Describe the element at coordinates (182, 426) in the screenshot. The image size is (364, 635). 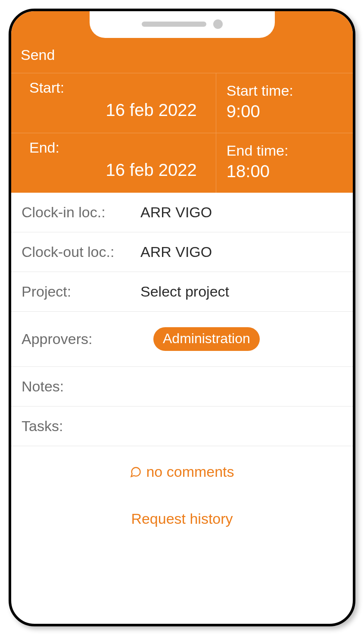
I see `tasks-row: Tasks:` at that location.